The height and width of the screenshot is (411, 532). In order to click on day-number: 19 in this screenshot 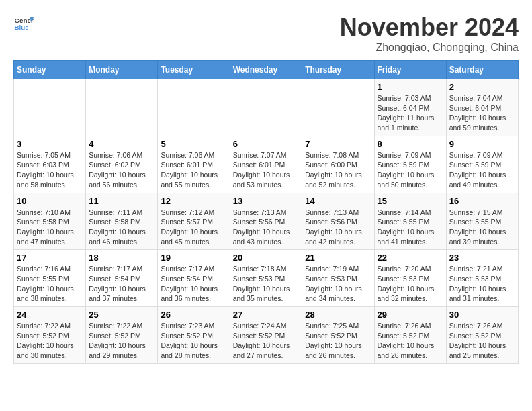, I will do `click(193, 258)`.